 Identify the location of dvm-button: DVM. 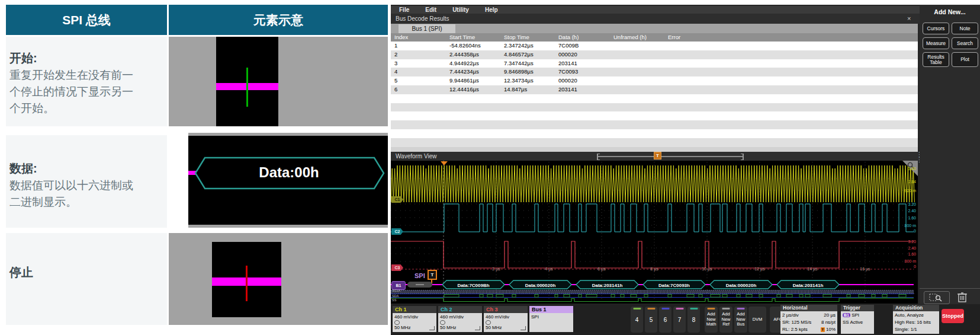
(757, 320).